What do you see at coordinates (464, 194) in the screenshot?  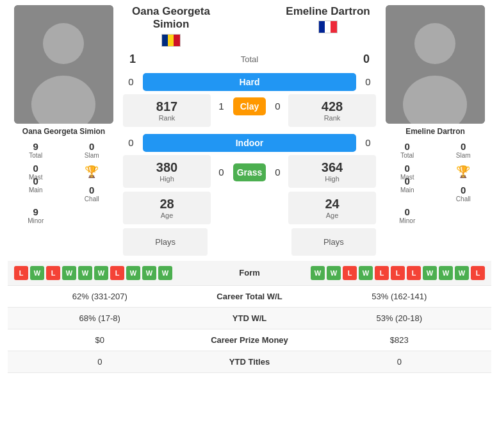 I see `player2-chall: 0 Chall` at bounding box center [464, 194].